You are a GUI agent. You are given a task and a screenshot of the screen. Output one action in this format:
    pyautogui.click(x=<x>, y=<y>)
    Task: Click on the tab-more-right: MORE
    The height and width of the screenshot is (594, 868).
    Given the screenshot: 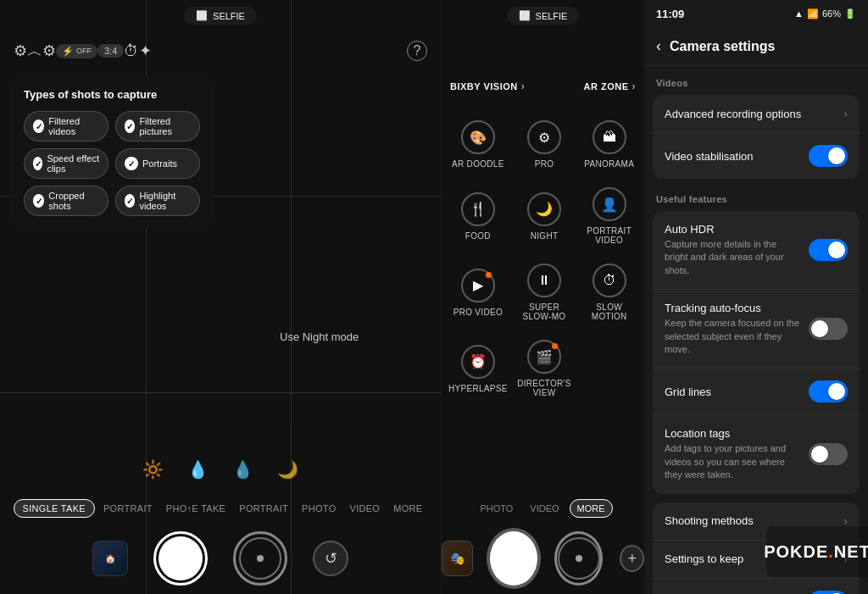 What is the action you would take?
    pyautogui.click(x=592, y=508)
    